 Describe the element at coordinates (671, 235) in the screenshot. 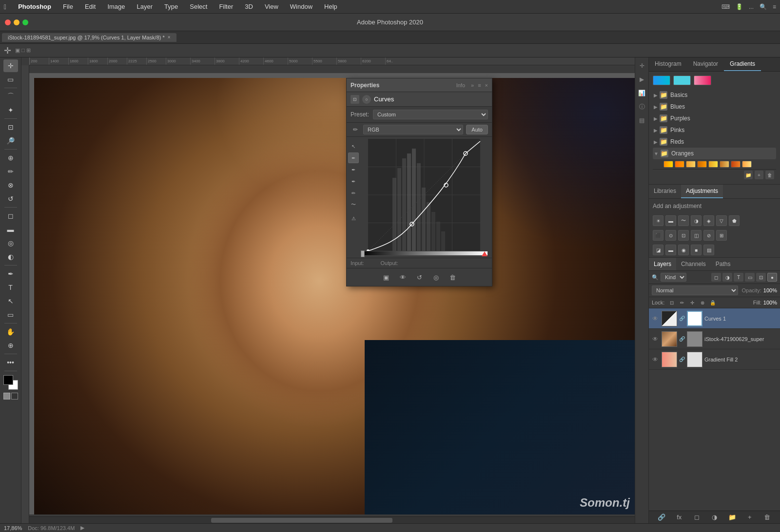

I see `adj-photo-filter-icon: ⊙` at that location.